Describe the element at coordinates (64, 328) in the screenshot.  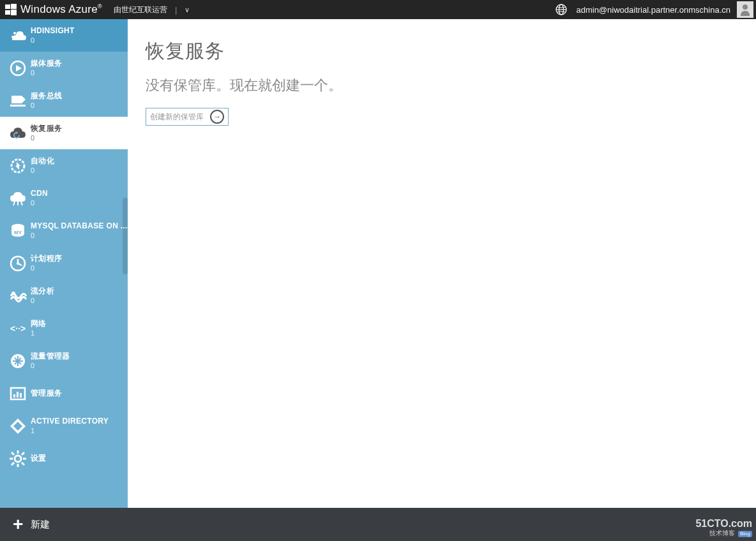
I see `sidebar-item-network: <··>网络1` at that location.